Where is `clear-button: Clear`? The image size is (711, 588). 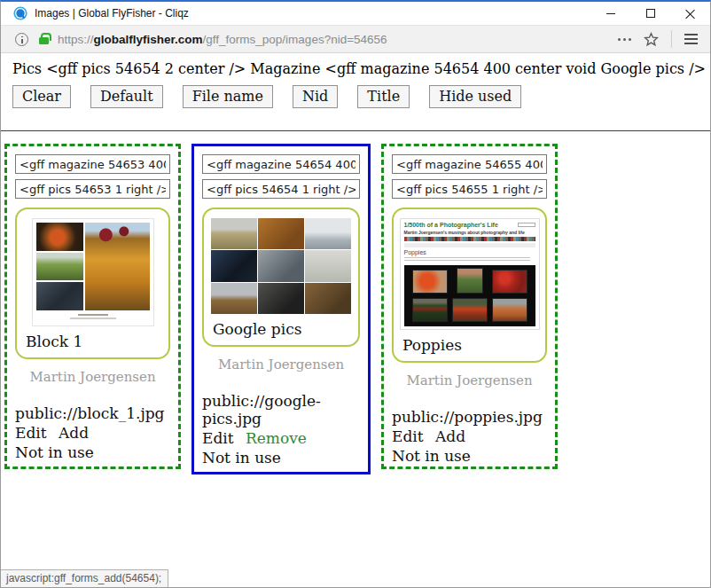 clear-button: Clear is located at coordinates (42, 97).